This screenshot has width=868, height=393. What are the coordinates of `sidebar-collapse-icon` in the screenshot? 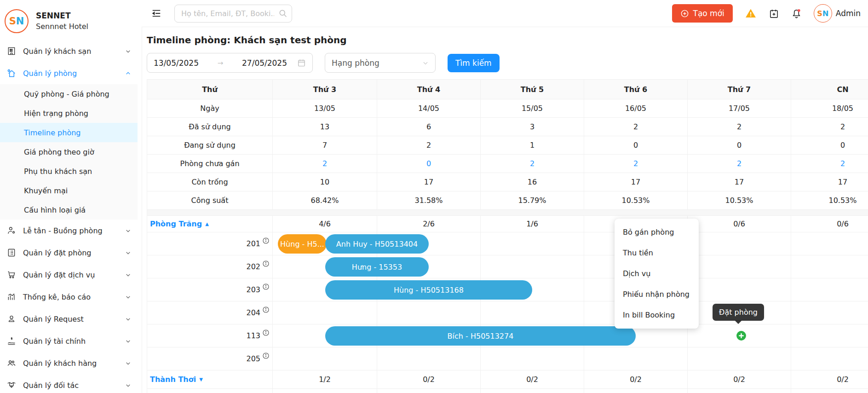 It's located at (156, 13).